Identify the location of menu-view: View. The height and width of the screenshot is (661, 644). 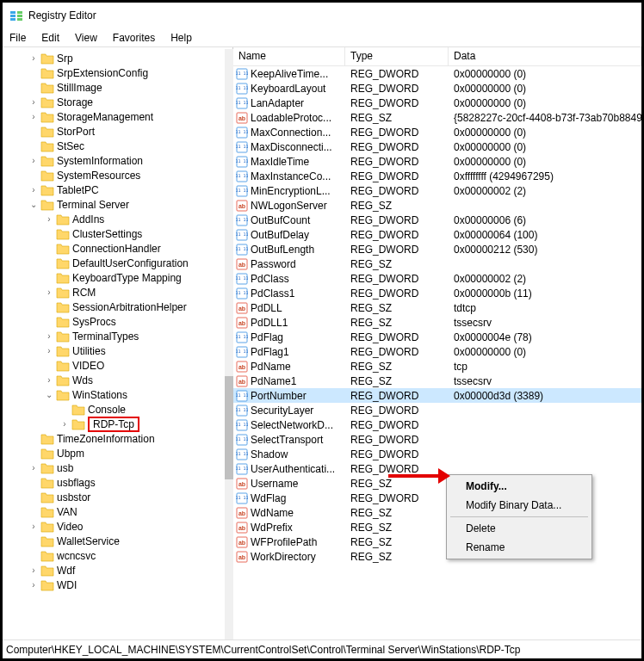
(86, 38).